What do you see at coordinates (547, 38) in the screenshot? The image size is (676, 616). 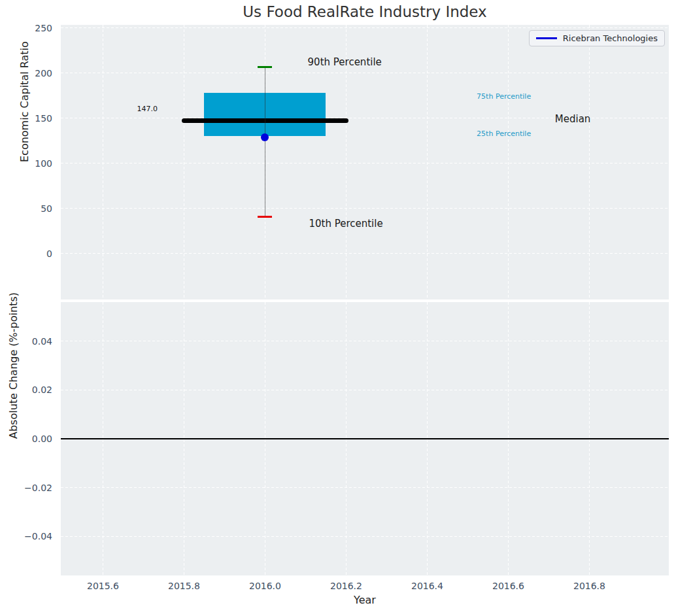 I see `legend-line-swatch` at bounding box center [547, 38].